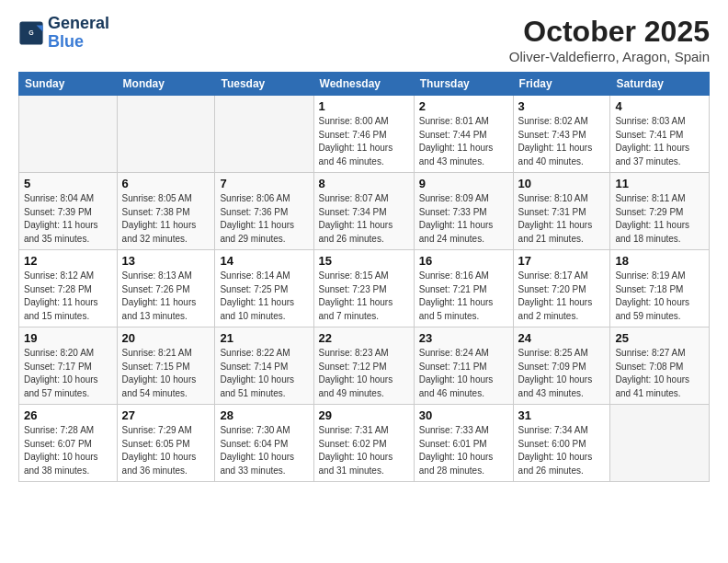 This screenshot has height=563, width=728. I want to click on day-number: 9, so click(463, 184).